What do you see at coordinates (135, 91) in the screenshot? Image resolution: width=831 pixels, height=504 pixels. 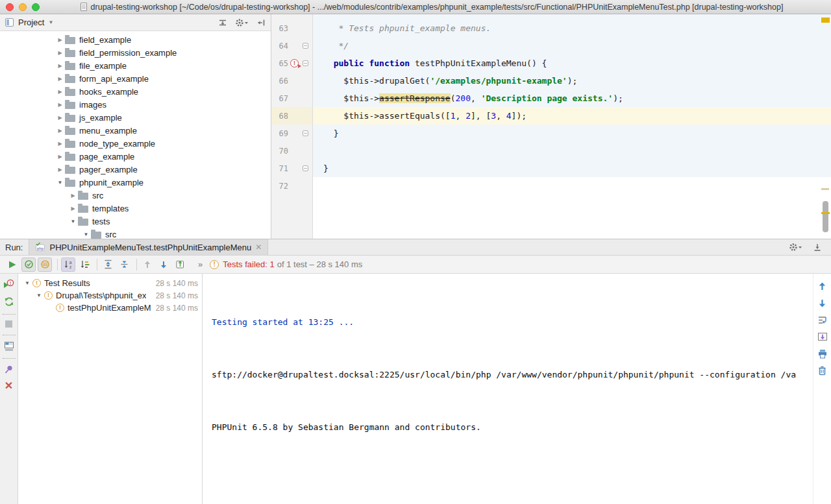 I see `tree-item-hooks_example: ▶hooks_example` at bounding box center [135, 91].